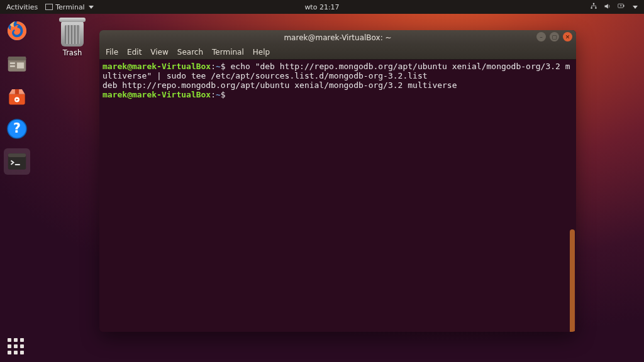 The image size is (644, 362). What do you see at coordinates (72, 53) in the screenshot?
I see `desktop-trash-label: Trash` at bounding box center [72, 53].